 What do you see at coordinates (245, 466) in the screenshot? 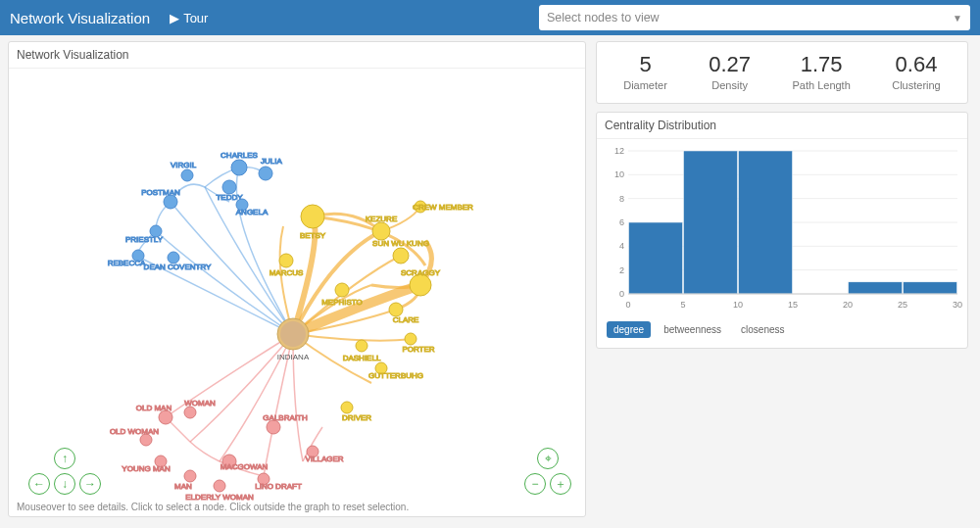
I see `svg-text: MACGOWAN` at bounding box center [245, 466].